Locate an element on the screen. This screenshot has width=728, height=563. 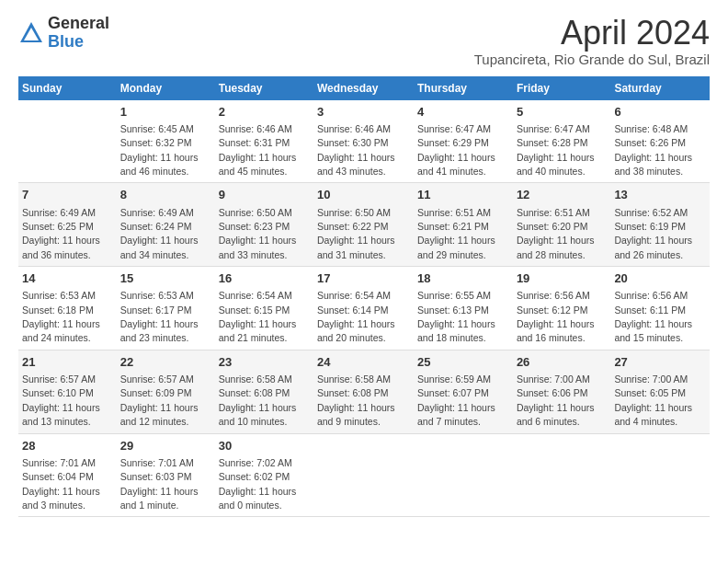
calendar-cell: 14Sunrise: 6:53 AMSunset: 6:18 PMDayligh… is located at coordinates (68, 309).